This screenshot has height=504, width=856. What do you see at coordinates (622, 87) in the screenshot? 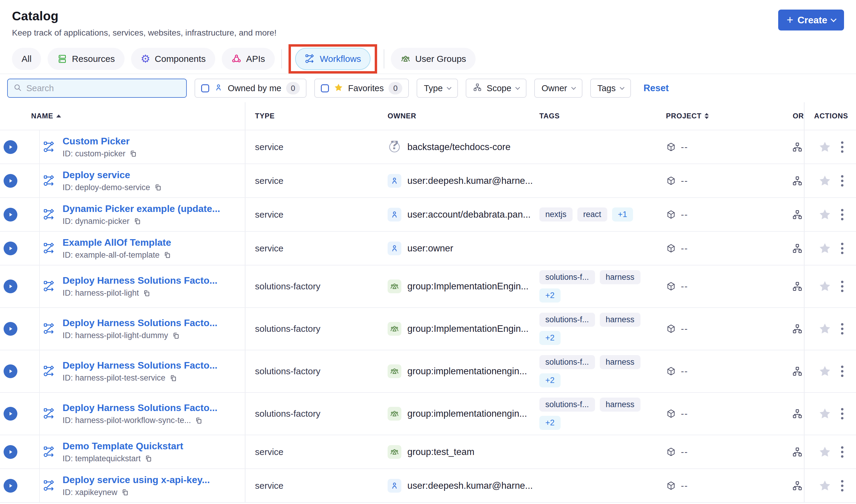
I see `chevron-down-icon` at bounding box center [622, 87].